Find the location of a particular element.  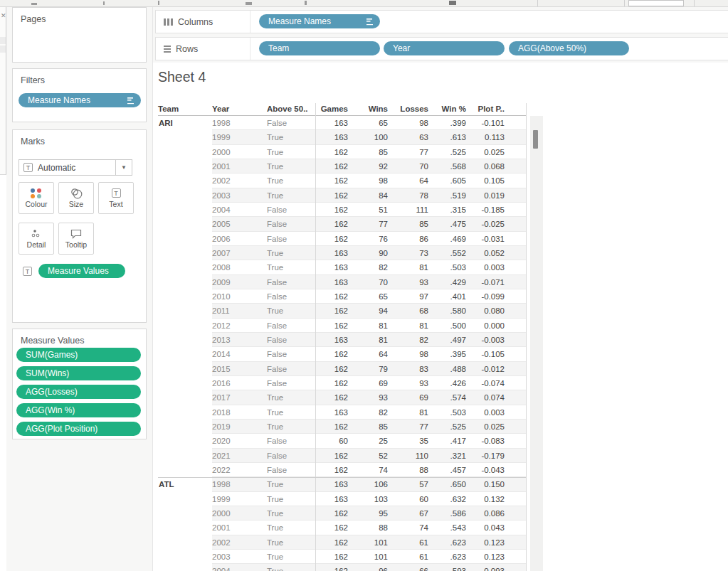

table-row: 2000True1628577.5250.025 is located at coordinates (342, 152).